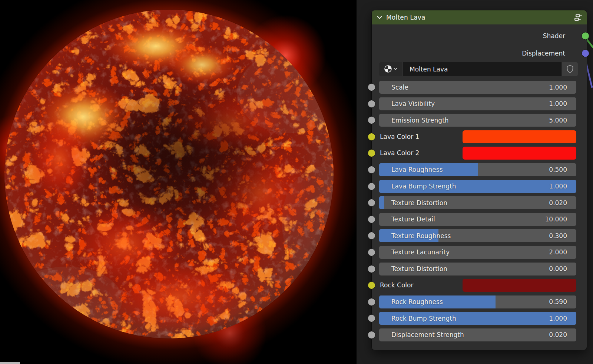 Image resolution: width=593 pixels, height=364 pixels. What do you see at coordinates (570, 69) in the screenshot?
I see `fake-user-shield-button` at bounding box center [570, 69].